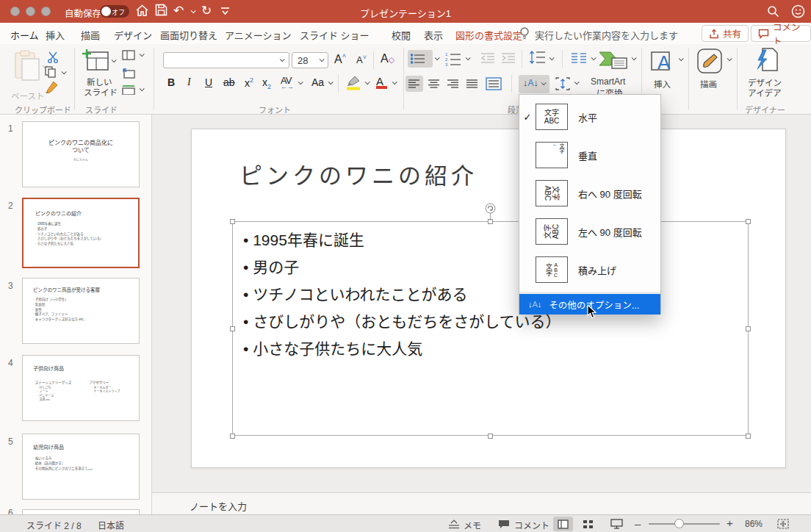  Describe the element at coordinates (590, 193) in the screenshot. I see `menu-item-rotate-right-90: ✓ 文字ABC 右へ 90 度回転` at that location.